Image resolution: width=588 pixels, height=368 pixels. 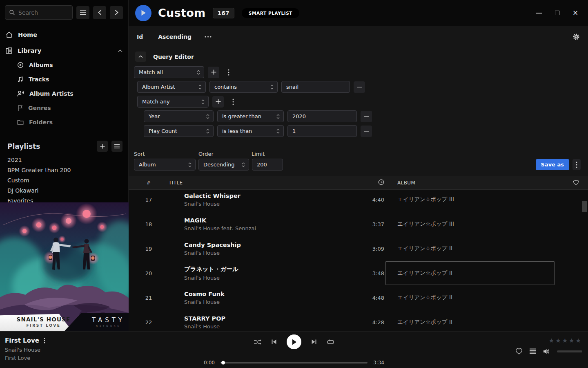 What do you see at coordinates (143, 13) in the screenshot?
I see `play-playlist-button` at bounding box center [143, 13].